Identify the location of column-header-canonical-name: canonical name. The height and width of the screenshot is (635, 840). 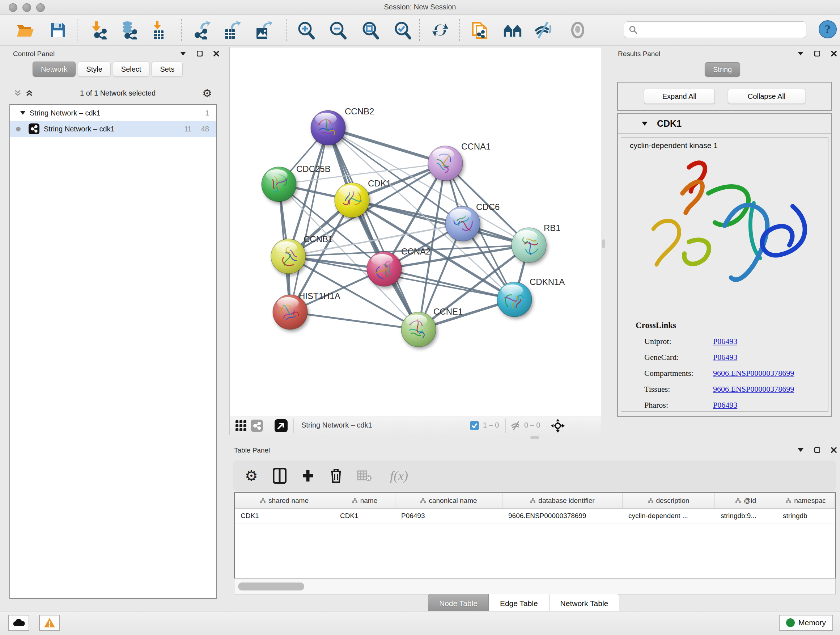
(449, 501).